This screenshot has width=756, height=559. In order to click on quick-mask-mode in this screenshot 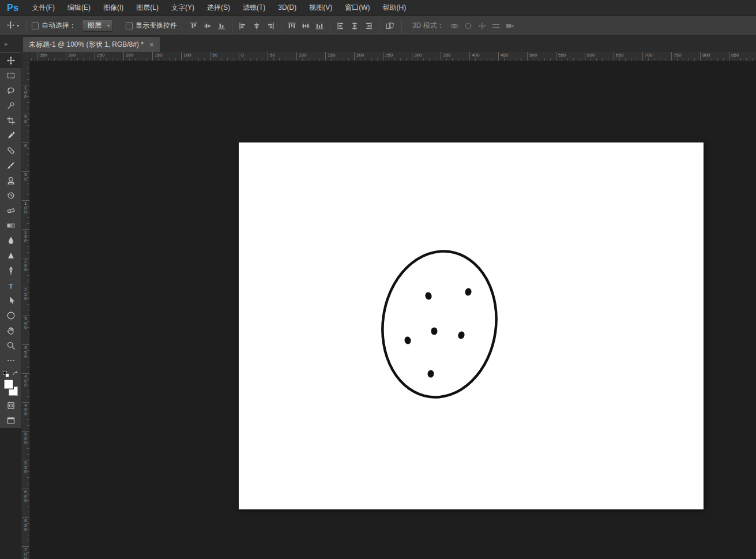, I will do `click(11, 406)`.